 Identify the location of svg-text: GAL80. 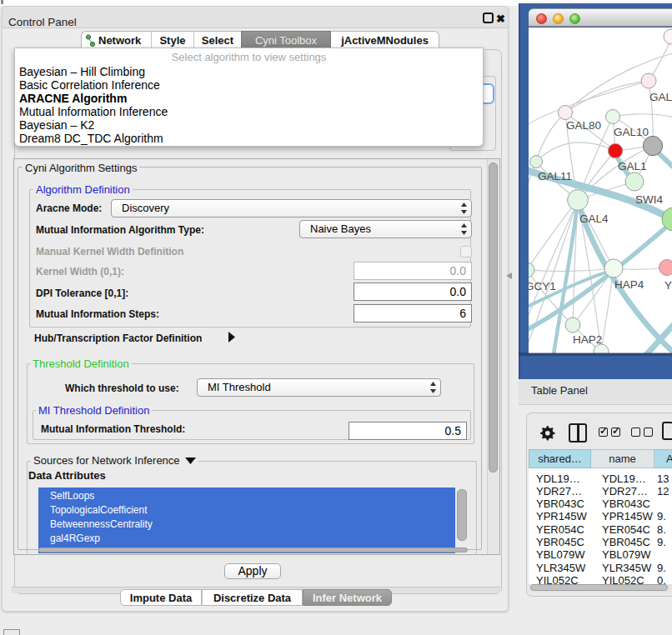
(584, 125).